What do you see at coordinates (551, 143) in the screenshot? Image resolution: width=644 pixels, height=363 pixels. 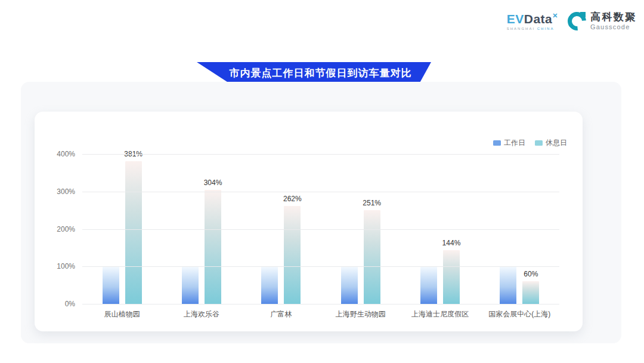 I see `legend-item-restday: 休息日` at bounding box center [551, 143].